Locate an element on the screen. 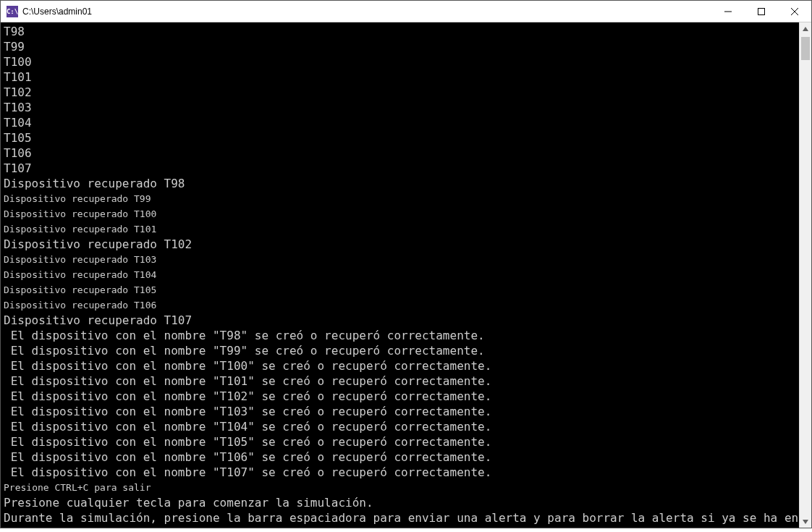 This screenshot has height=532, width=812. console-line: El dispositivo con el nombre "T103" se c… is located at coordinates (399, 411).